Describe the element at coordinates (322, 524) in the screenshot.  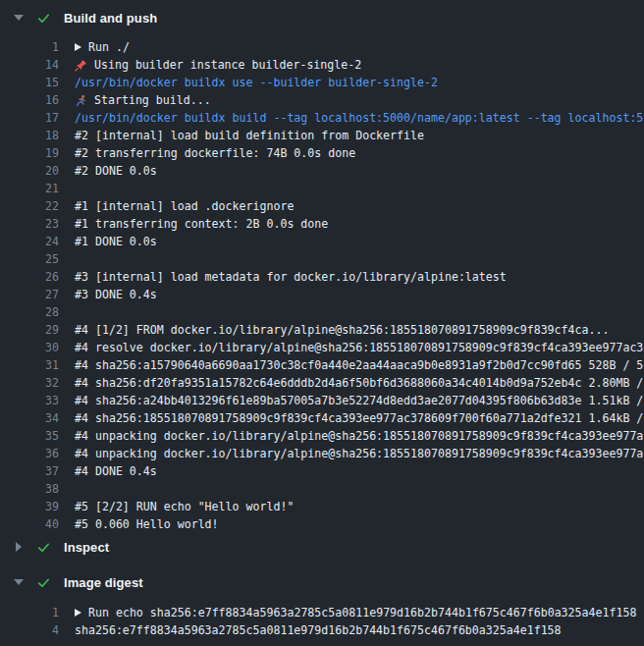
I see `log-line: 40 #5 0.060 Hello world!` at that location.